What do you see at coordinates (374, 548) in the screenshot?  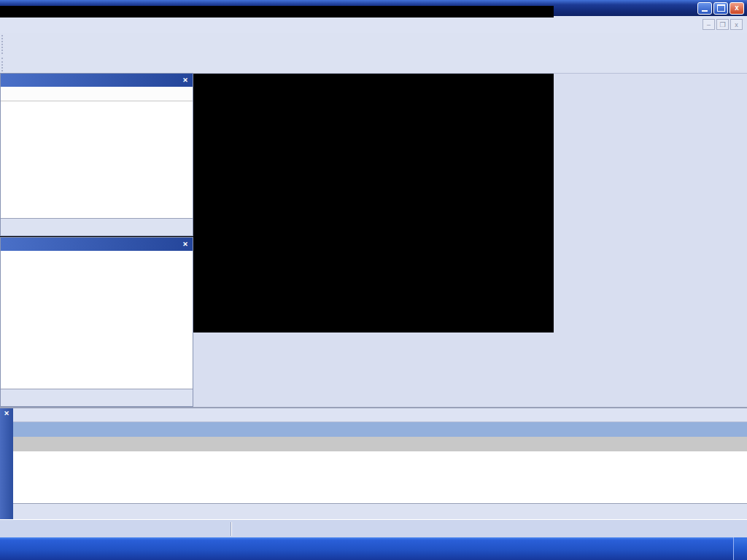 I see `windows-taskbar` at bounding box center [374, 548].